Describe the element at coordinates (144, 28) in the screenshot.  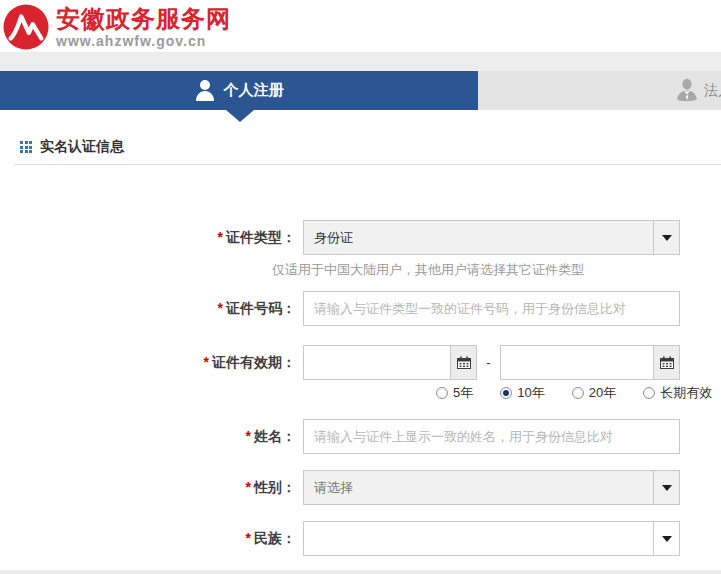
I see `logo-text: 安徽政务服务网 www.ahzwfw.gov.cn` at that location.